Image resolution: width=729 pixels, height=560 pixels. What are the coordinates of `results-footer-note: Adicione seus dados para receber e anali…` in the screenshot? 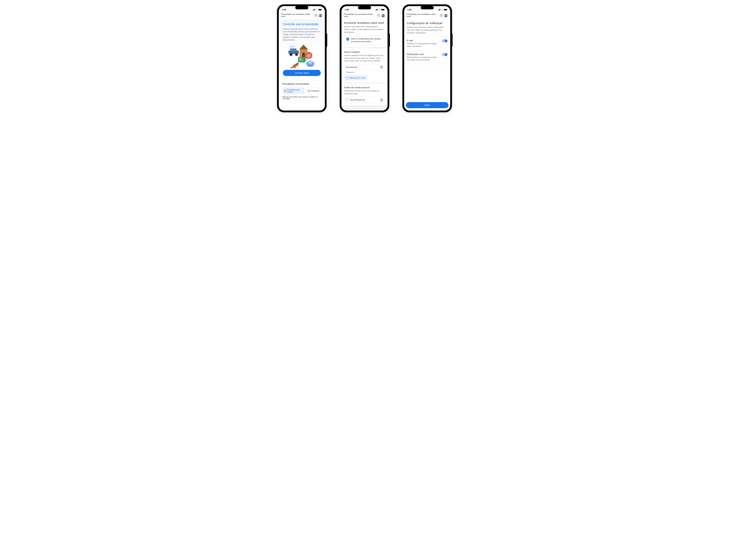 It's located at (302, 98).